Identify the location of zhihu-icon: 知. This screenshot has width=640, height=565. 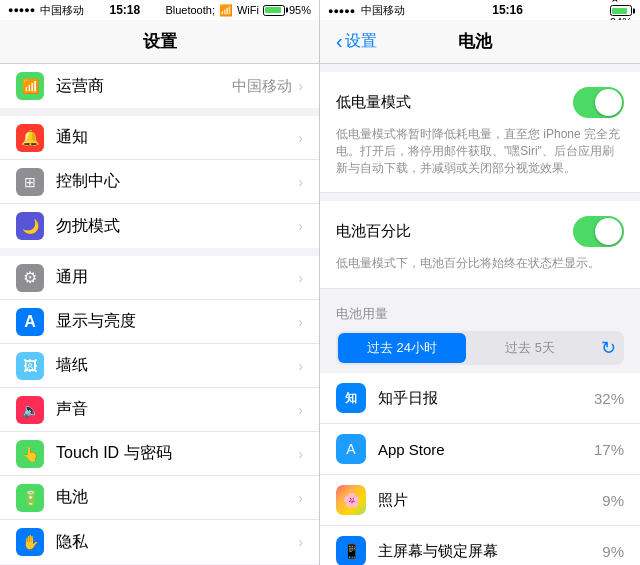
(351, 398).